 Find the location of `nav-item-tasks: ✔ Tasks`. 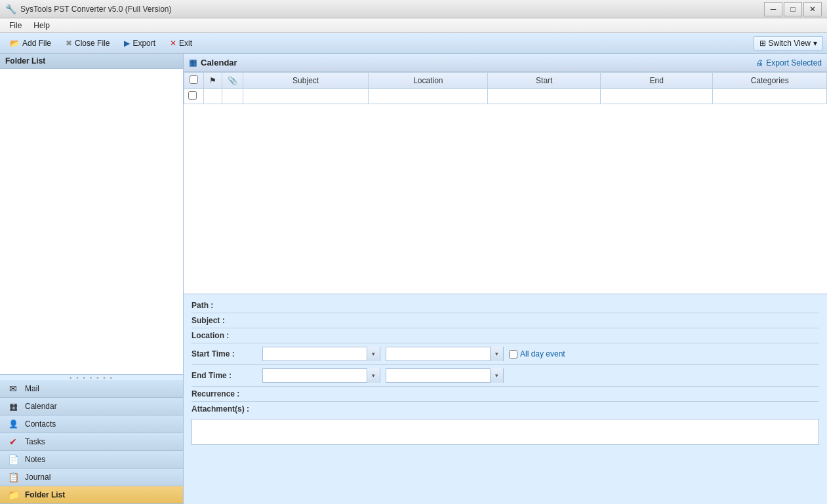

nav-item-tasks: ✔ Tasks is located at coordinates (92, 442).